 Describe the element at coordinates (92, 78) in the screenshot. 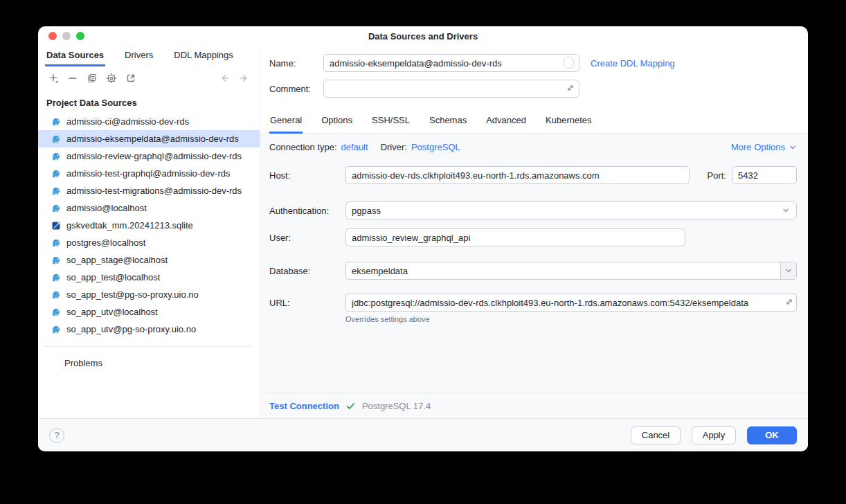

I see `duplicate-icon` at that location.